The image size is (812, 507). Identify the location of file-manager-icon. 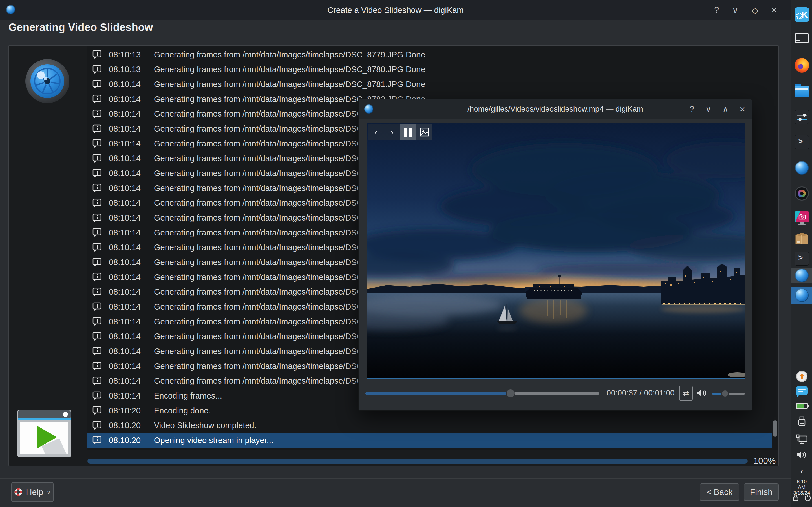
(802, 91).